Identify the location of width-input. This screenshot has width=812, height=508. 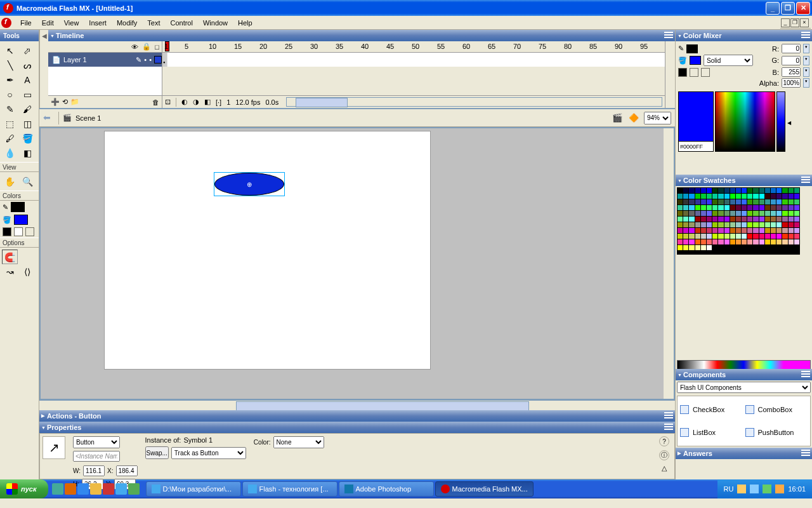
(94, 471).